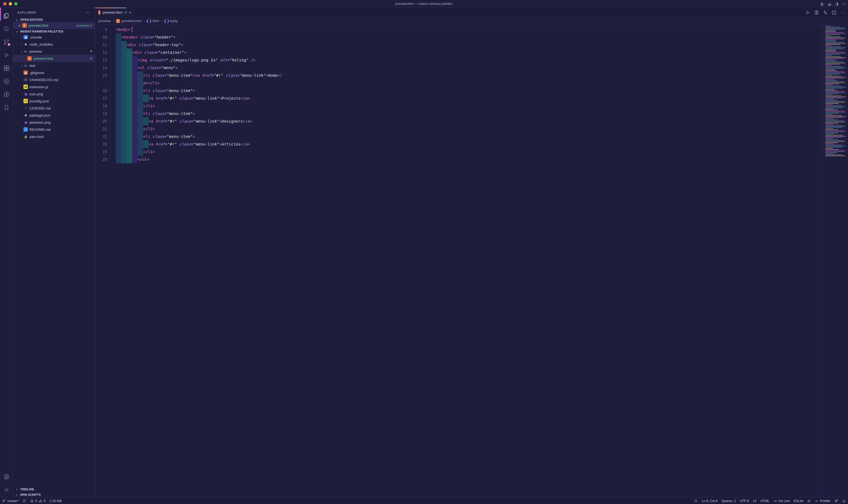 The height and width of the screenshot is (504, 848). I want to click on status-bell, so click(844, 501).